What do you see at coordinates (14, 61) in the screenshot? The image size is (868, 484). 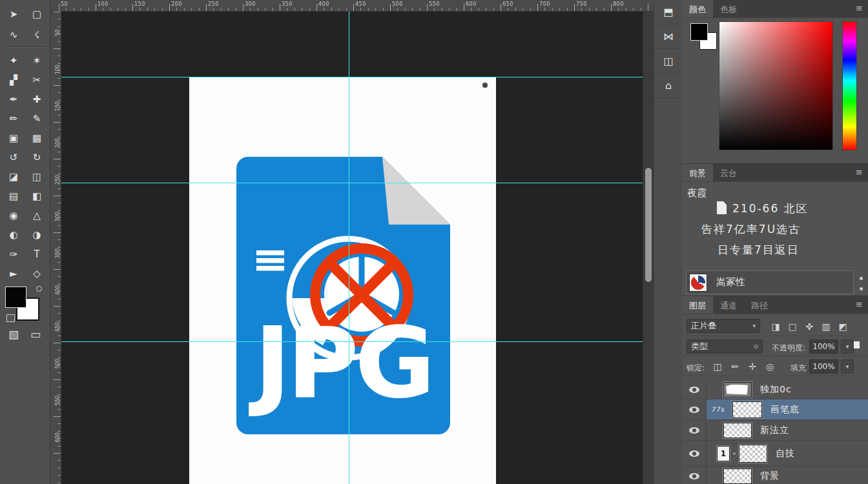 I see `quick-selection-tool: ✦` at bounding box center [14, 61].